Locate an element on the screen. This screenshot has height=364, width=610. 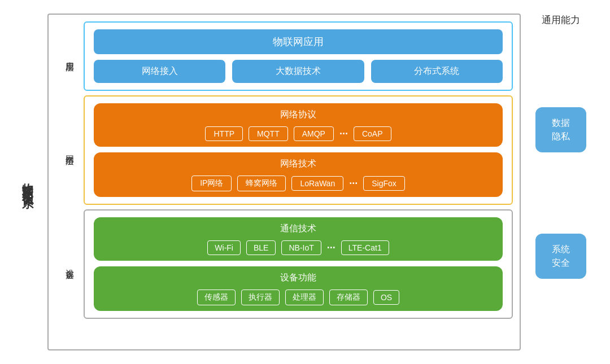
dev-ble: BLE is located at coordinates (261, 248).